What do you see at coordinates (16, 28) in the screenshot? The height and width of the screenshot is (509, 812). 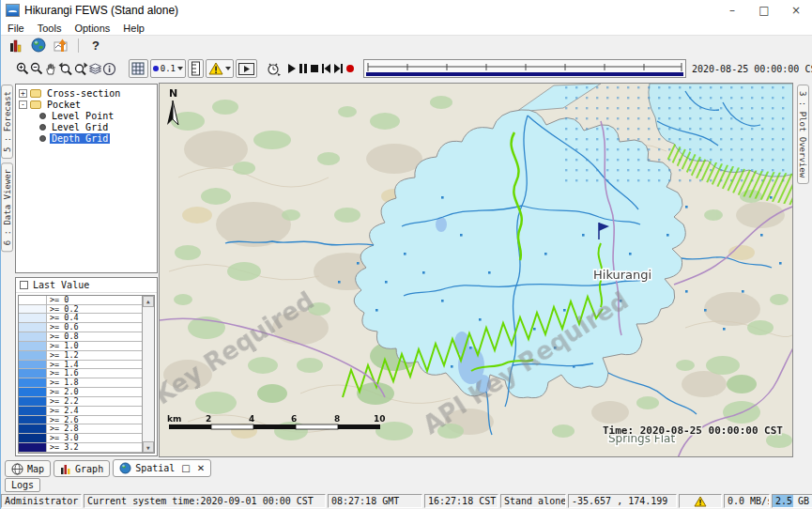 I see `menu-file: File` at bounding box center [16, 28].